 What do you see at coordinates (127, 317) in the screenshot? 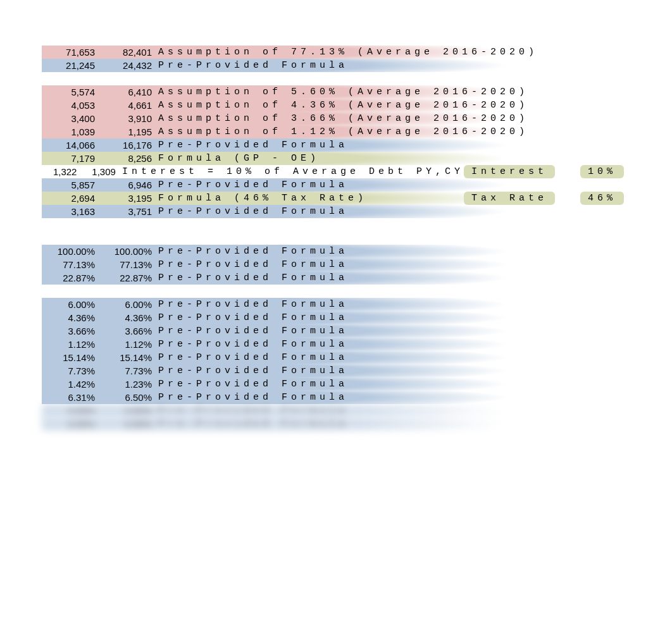
I see `value-col-b: 4.36%` at bounding box center [127, 317].